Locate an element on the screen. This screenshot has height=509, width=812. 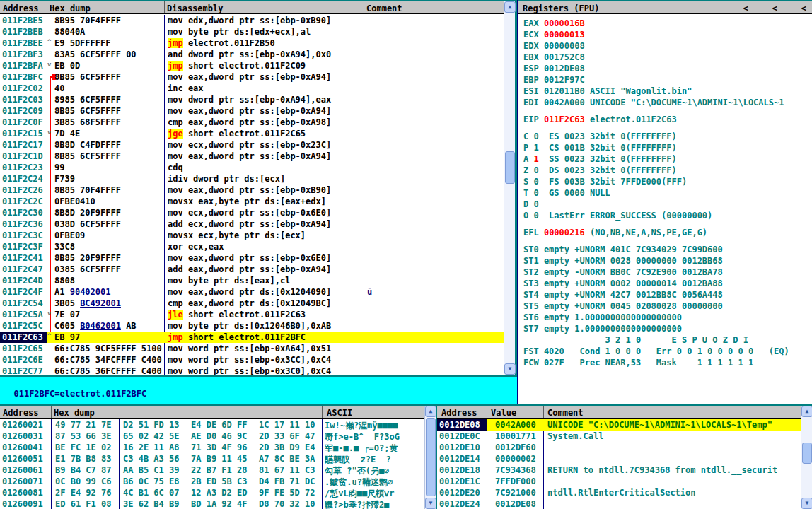
register-line: ESP 0012DE08 is located at coordinates (555, 69).